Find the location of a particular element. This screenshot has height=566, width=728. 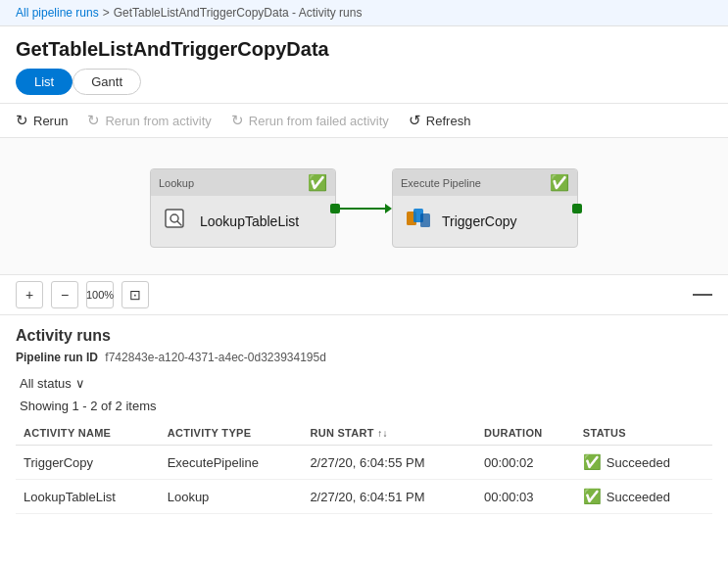

activity-name-lookup: LookupTableList is located at coordinates (249, 221).